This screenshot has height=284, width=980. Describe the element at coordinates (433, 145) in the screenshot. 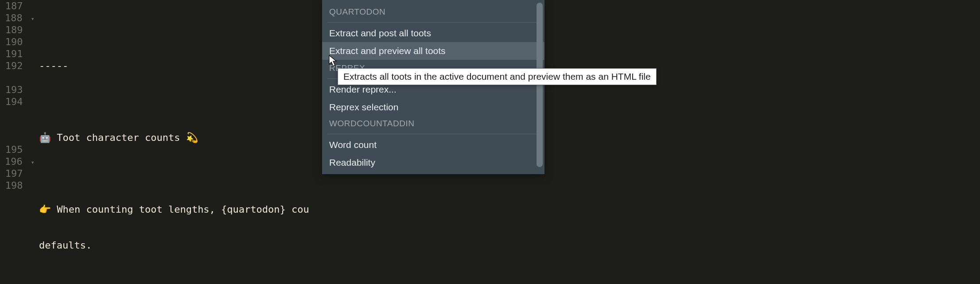

I see `menu-item-word-count: Word count` at that location.